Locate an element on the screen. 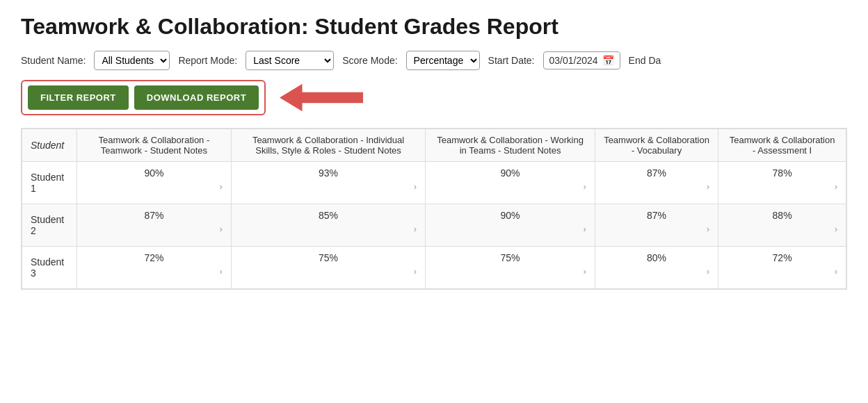 Image resolution: width=868 pixels, height=403 pixels. start-date-label: Start Date: is located at coordinates (512, 60).